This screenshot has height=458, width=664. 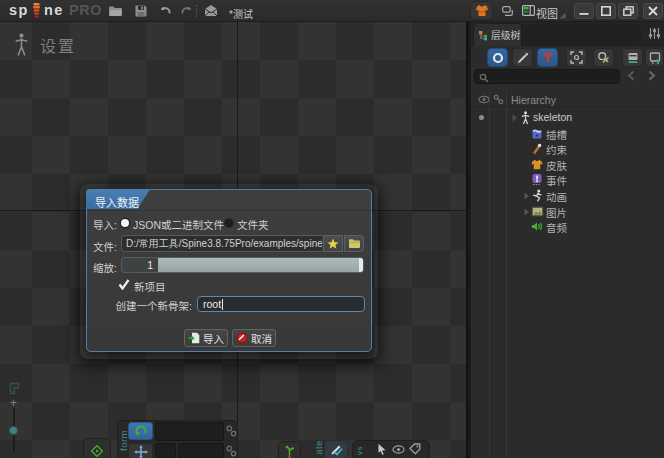 What do you see at coordinates (568, 196) in the screenshot?
I see `tree-row-animations: 动画` at bounding box center [568, 196].